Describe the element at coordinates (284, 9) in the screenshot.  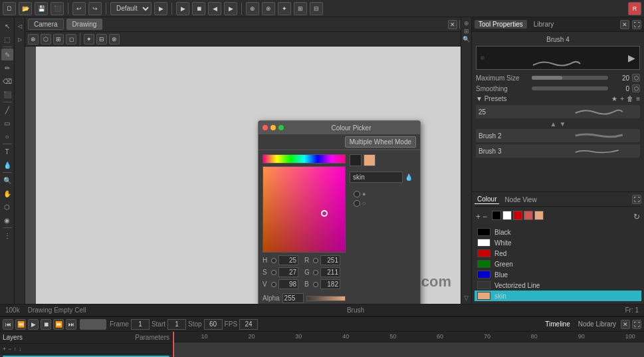
I see `toolbar-btn-c: ✦` at that location.